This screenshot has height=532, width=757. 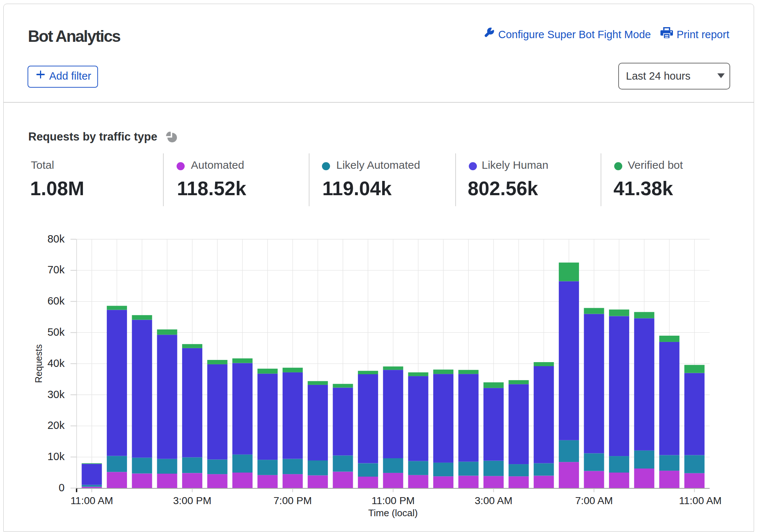 What do you see at coordinates (594, 500) in the screenshot?
I see `svg-text: 7:00 AM` at bounding box center [594, 500].